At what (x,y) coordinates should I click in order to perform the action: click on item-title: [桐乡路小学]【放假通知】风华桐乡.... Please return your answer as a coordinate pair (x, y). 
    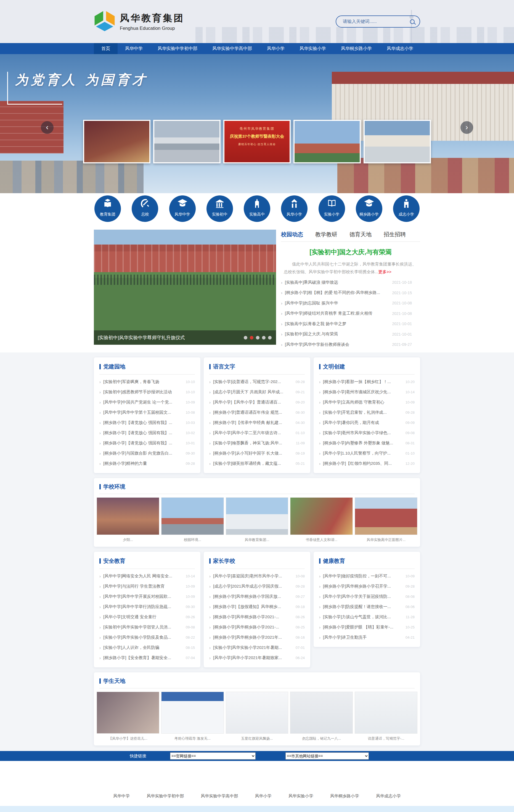
    Looking at the image, I should click on (252, 607).